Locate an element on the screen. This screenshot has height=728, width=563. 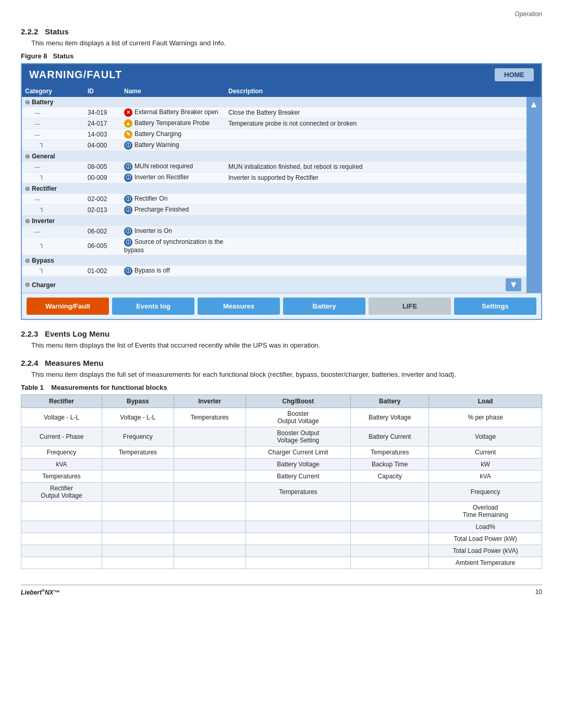
table-row: RectifierOutput Voltage Temperatures Fre… is located at coordinates (282, 492).